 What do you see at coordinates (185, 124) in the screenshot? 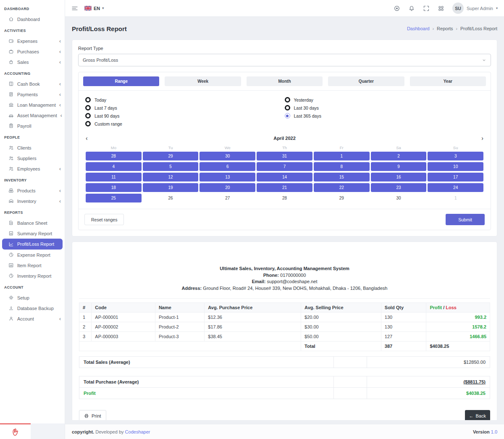
I see `radio-custom-range: Custom range` at bounding box center [185, 124].